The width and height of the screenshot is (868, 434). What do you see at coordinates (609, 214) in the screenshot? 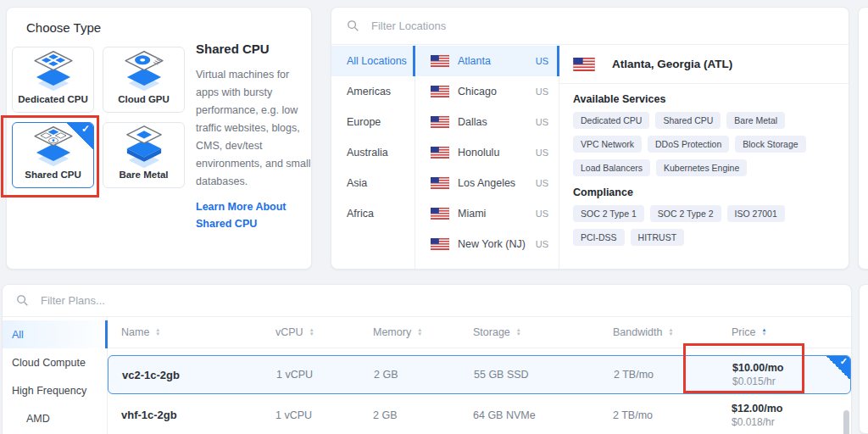
I see `compliance-badge: SOC 2 Type 1` at bounding box center [609, 214].